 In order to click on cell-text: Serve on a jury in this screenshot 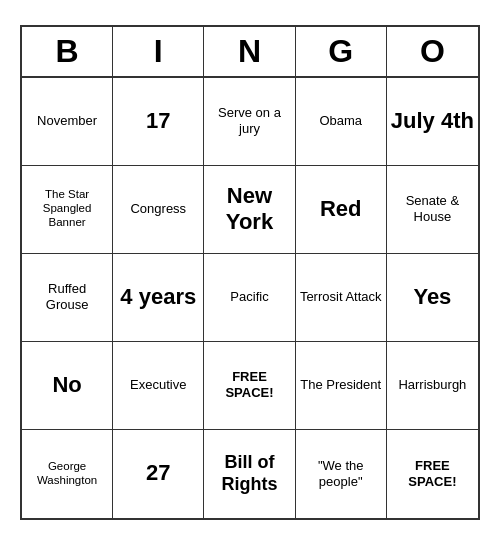, I will do `click(249, 120)`.